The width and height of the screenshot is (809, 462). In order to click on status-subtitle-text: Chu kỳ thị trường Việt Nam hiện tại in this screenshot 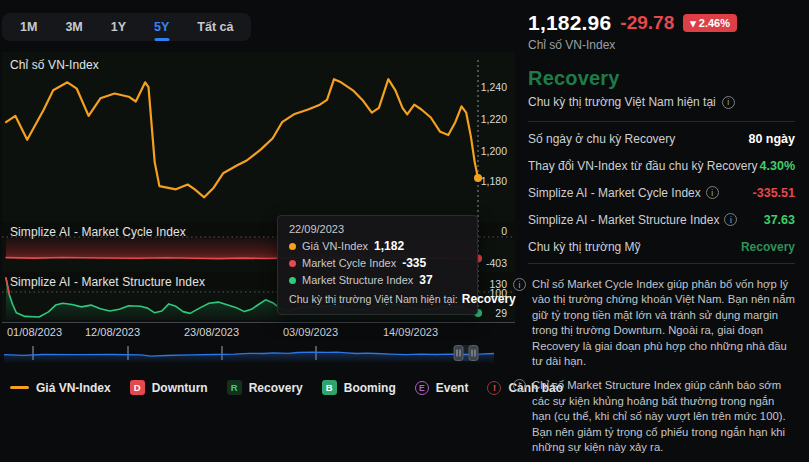, I will do `click(622, 102)`.